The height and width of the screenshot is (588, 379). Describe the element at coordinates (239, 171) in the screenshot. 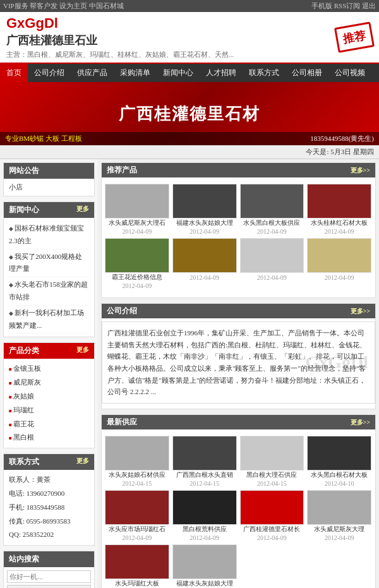

I see `recommend-header: 推荐产品 更多>>` at that location.